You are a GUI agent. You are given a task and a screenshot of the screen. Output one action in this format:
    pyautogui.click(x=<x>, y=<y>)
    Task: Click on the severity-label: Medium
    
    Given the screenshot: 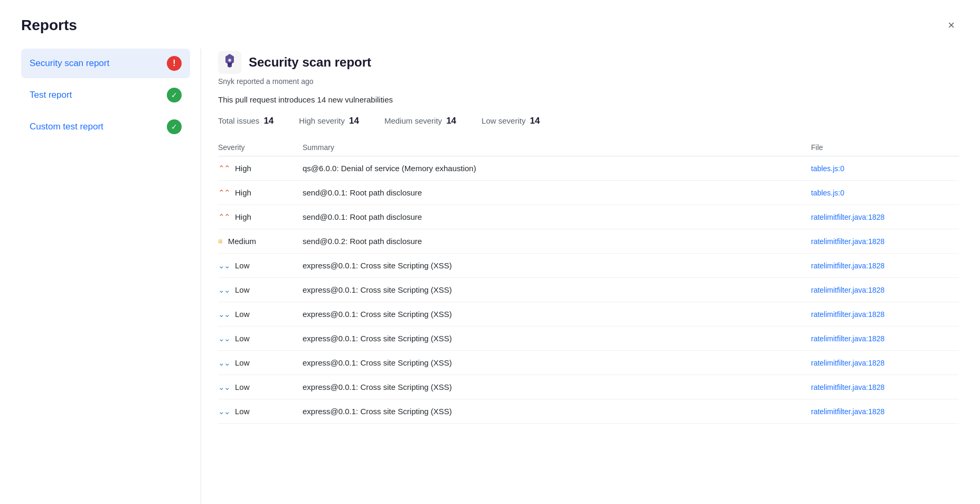 What is the action you would take?
    pyautogui.click(x=242, y=241)
    